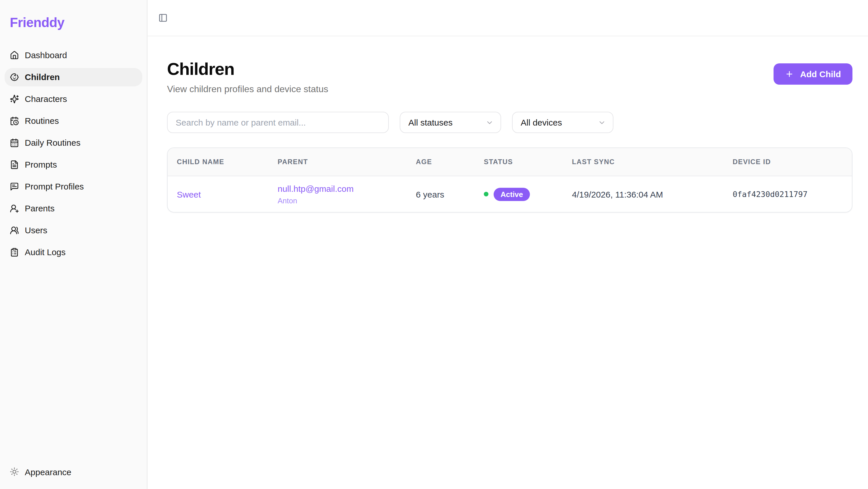  What do you see at coordinates (73, 164) in the screenshot?
I see `sidebar-item-prompts: Prompts` at bounding box center [73, 164].